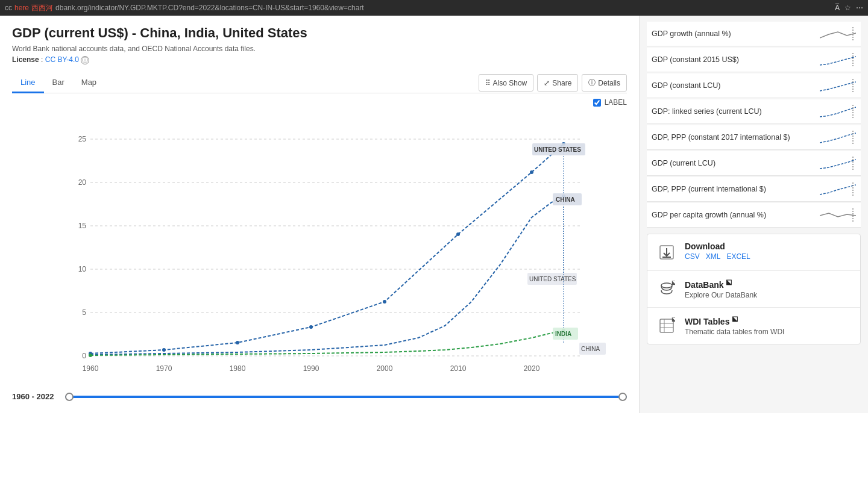  What do you see at coordinates (696, 60) in the screenshot?
I see `related-item-label-1: GDP (constant 2015 US$)` at bounding box center [696, 60].